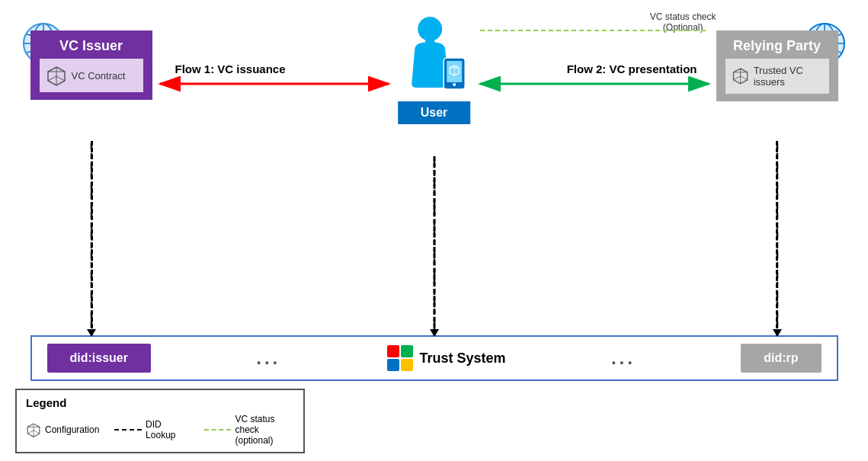 Image resolution: width=868 pixels, height=461 pixels. Describe the element at coordinates (151, 430) in the screenshot. I see `legend-item-did: DID Lookup` at that location.